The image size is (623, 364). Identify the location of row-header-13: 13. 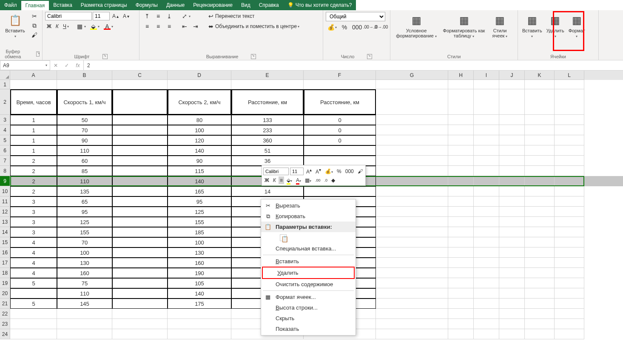
(5, 222).